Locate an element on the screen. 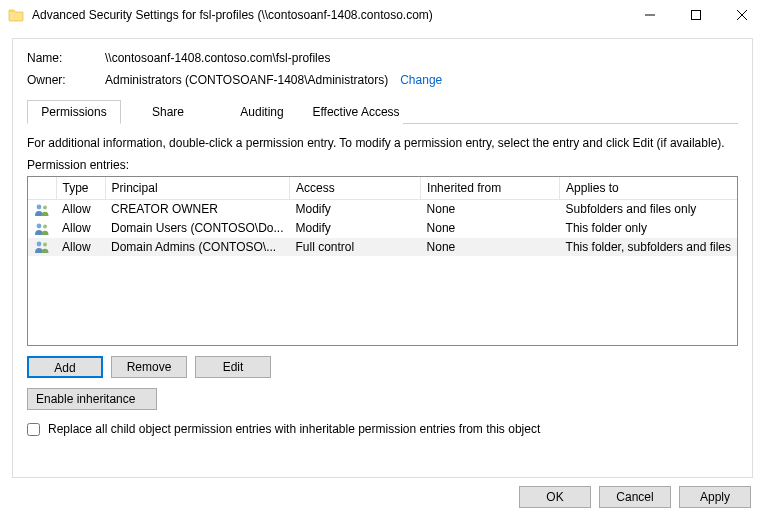 The image size is (765, 518). header-principal: Principal is located at coordinates (197, 188).